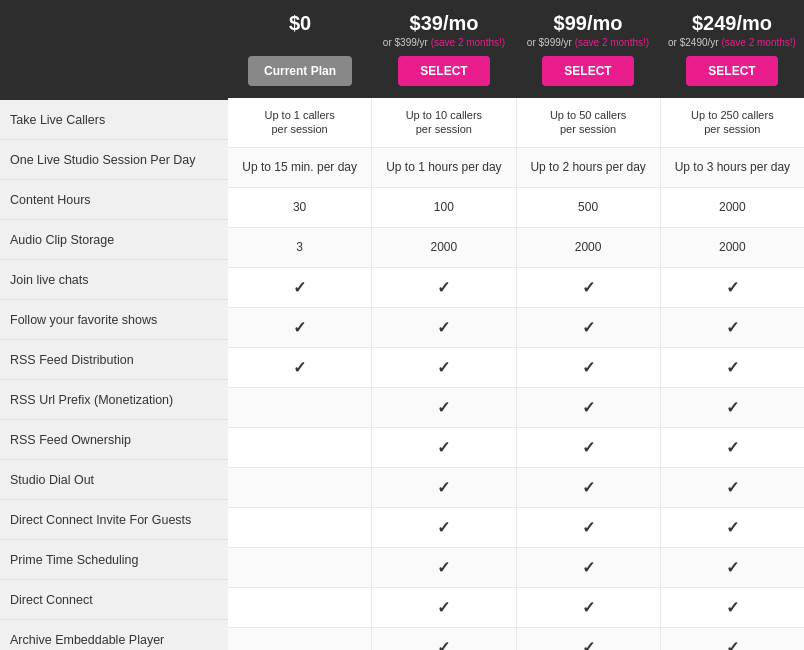 The height and width of the screenshot is (650, 804). I want to click on feature-label-0: Take Live Callers, so click(114, 120).